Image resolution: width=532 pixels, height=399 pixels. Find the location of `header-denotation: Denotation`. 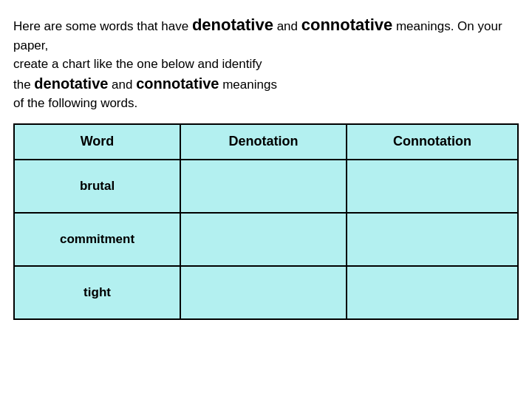

header-denotation: Denotation is located at coordinates (263, 142).